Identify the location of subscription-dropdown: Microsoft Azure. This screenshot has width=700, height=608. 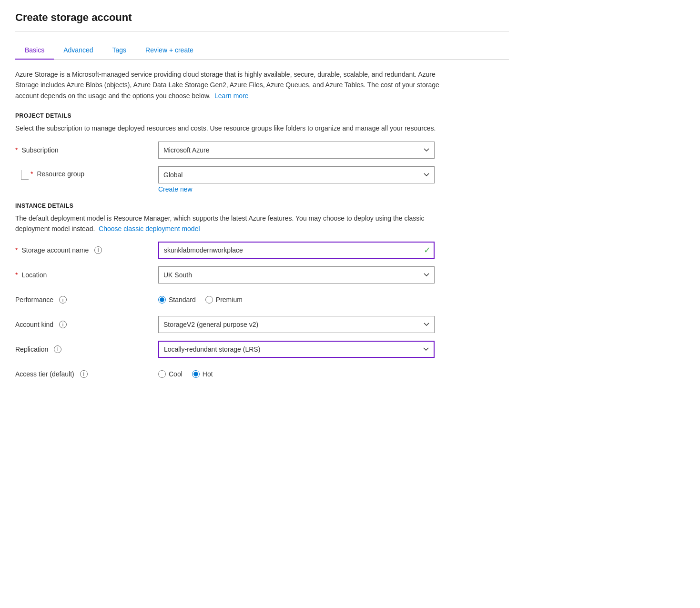
(296, 150).